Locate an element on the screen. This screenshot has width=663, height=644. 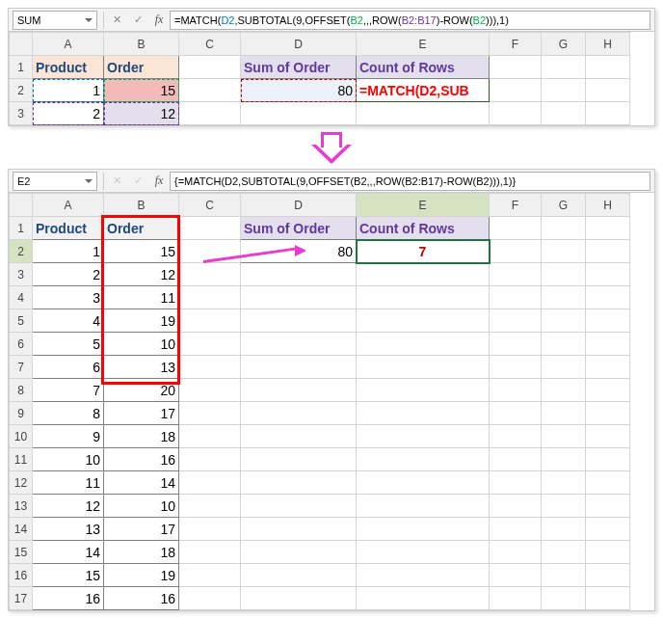
cell-B14: 17 is located at coordinates (142, 529).